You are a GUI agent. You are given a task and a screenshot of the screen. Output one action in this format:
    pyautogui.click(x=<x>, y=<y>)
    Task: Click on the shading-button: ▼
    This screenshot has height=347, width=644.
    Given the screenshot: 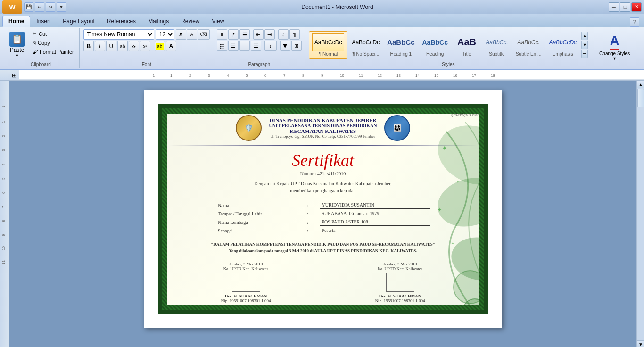 What is the action you would take?
    pyautogui.click(x=285, y=46)
    